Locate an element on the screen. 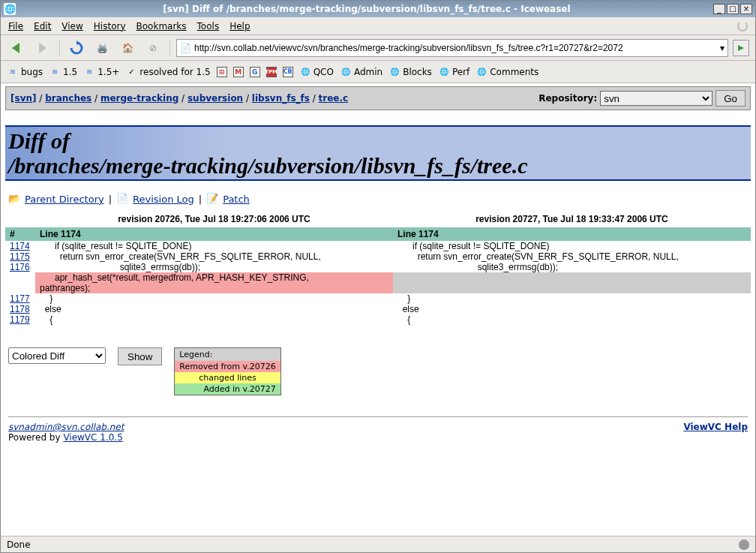  bm-icon1: ⊞ is located at coordinates (222, 72).